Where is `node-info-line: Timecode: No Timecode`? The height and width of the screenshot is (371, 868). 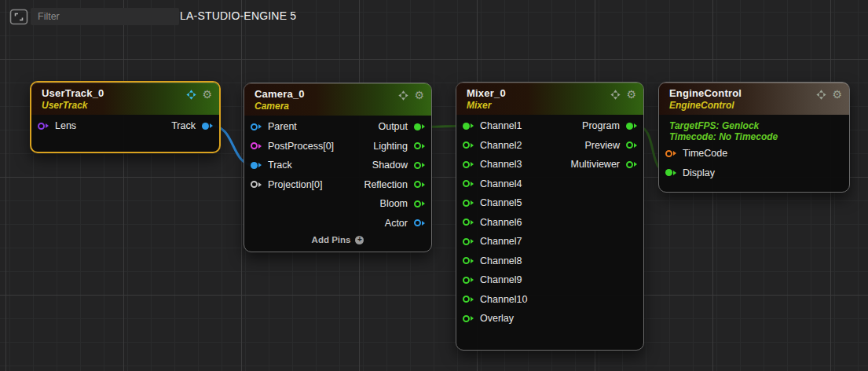
node-info-line: Timecode: No Timecode is located at coordinates (754, 138).